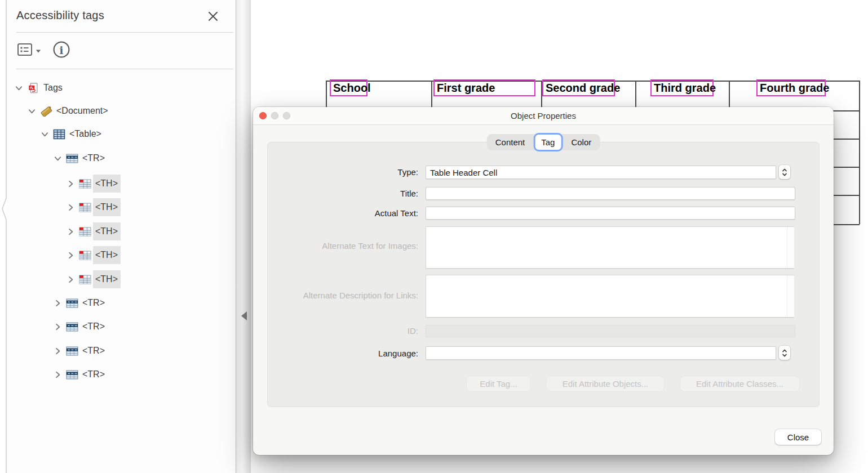 Image resolution: width=868 pixels, height=473 pixels. Describe the element at coordinates (413, 331) in the screenshot. I see `id-label: ID:` at that location.